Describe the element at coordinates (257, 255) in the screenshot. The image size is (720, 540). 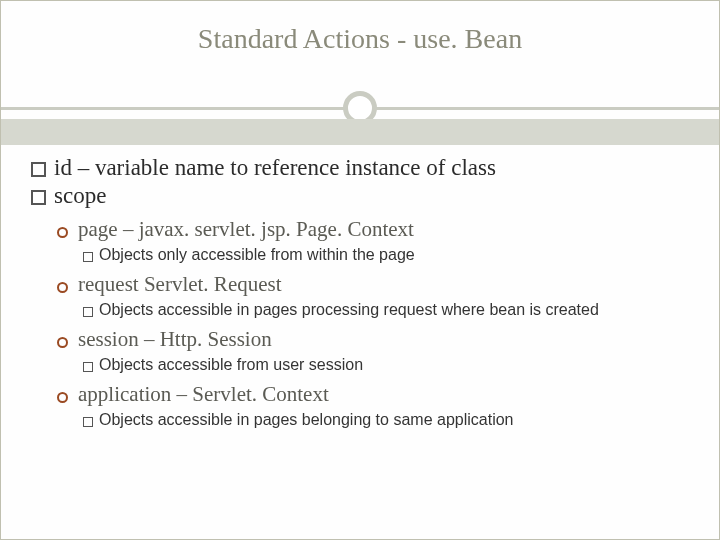
I see `scope-sub: Objects only accessible from within the …` at that location.